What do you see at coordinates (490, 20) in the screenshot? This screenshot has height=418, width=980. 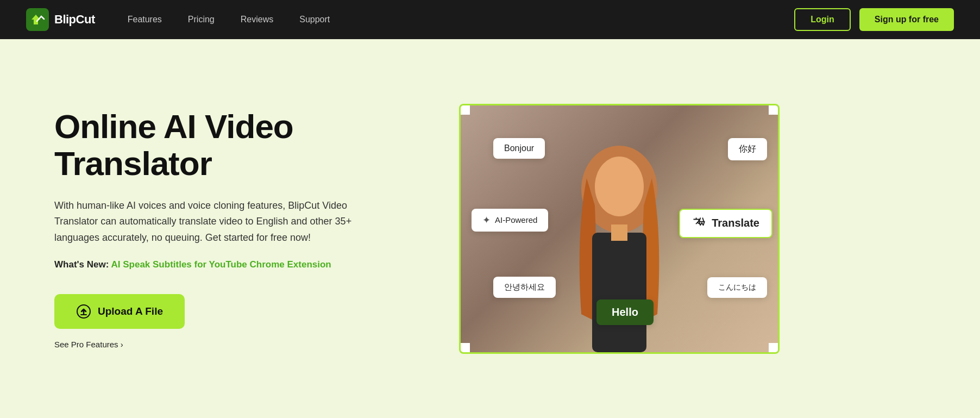 I see `navbar: BlipCut Features Pricing Reviews Support…` at bounding box center [490, 20].